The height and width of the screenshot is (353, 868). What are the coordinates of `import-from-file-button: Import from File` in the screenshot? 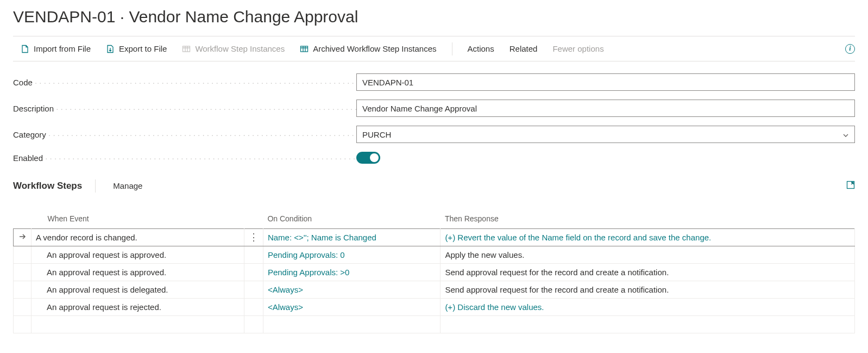 It's located at (55, 49).